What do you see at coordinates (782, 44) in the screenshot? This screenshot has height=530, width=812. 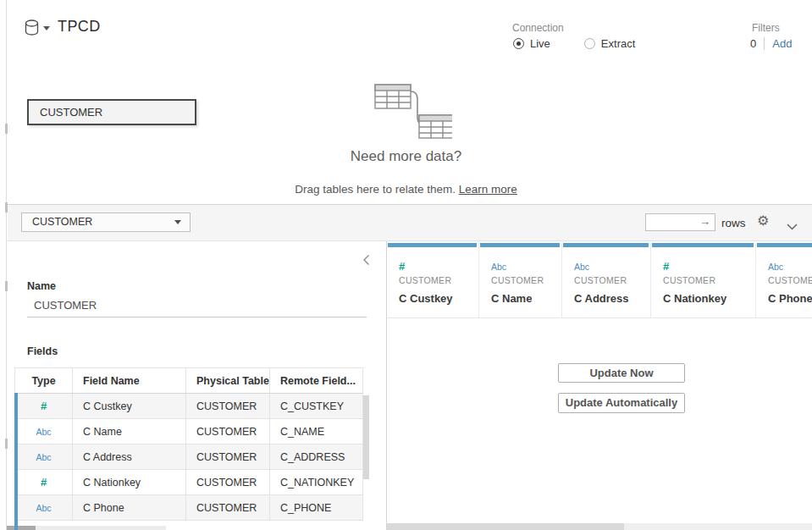 I see `add-filter-link: Add` at bounding box center [782, 44].